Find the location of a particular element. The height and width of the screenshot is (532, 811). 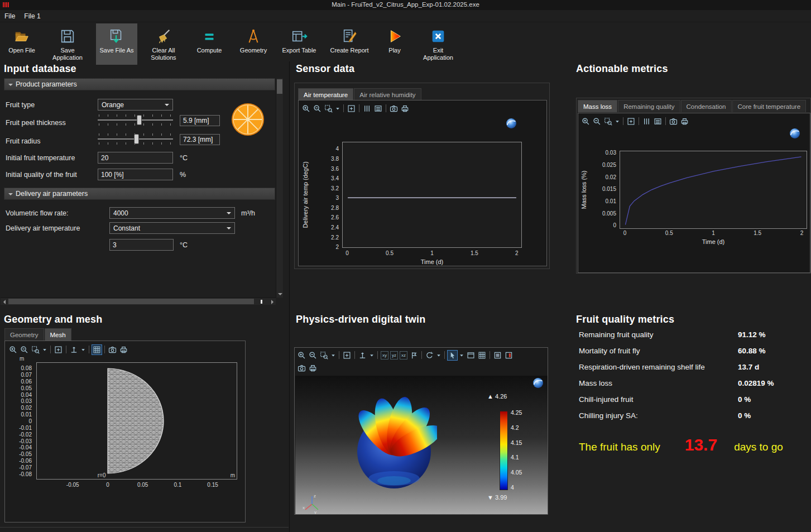

mass-loss-plot-area is located at coordinates (713, 190).